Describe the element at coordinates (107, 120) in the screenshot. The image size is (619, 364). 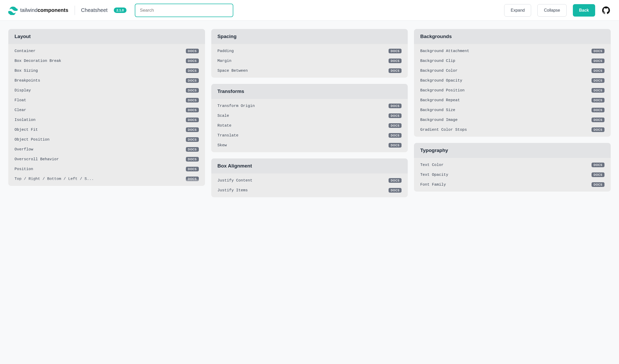
I see `list-item: Isolation DOCS` at that location.